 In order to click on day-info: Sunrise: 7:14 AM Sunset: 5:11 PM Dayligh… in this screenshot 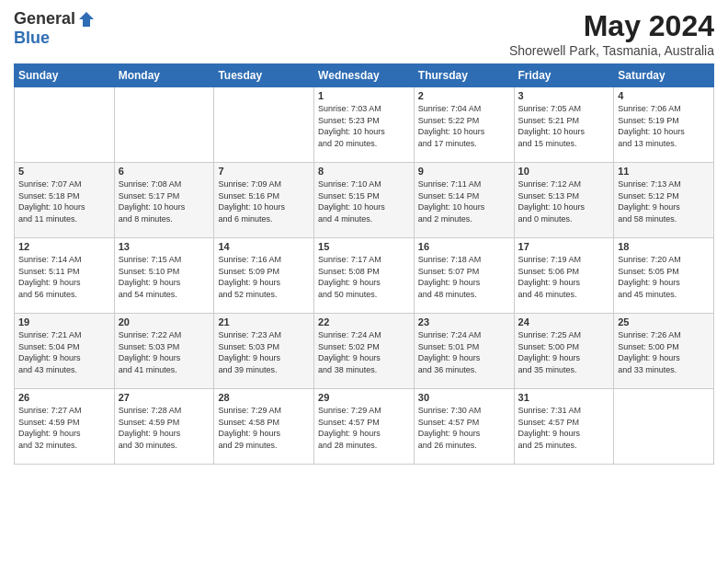, I will do `click(64, 277)`.